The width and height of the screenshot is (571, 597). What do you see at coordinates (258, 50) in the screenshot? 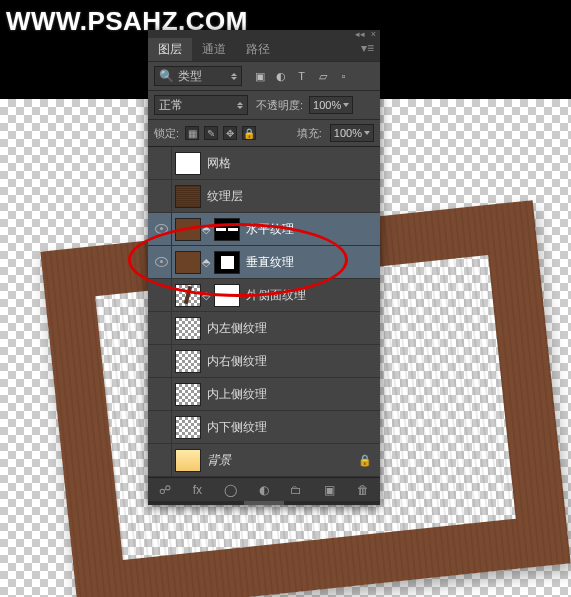
I see `tab-paths: 路径` at bounding box center [258, 50].